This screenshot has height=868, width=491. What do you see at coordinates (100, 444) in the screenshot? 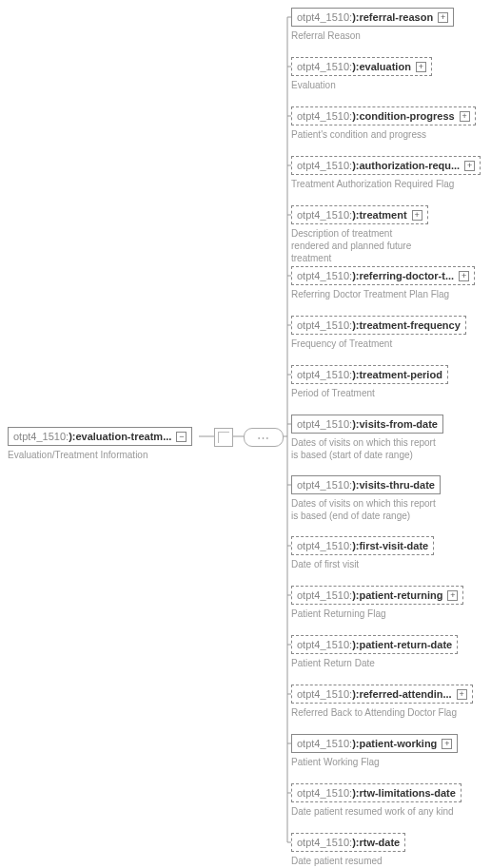
I see `parent-element: otpt4_1510: ):evaluation-treatm... − Eva…` at bounding box center [100, 444].